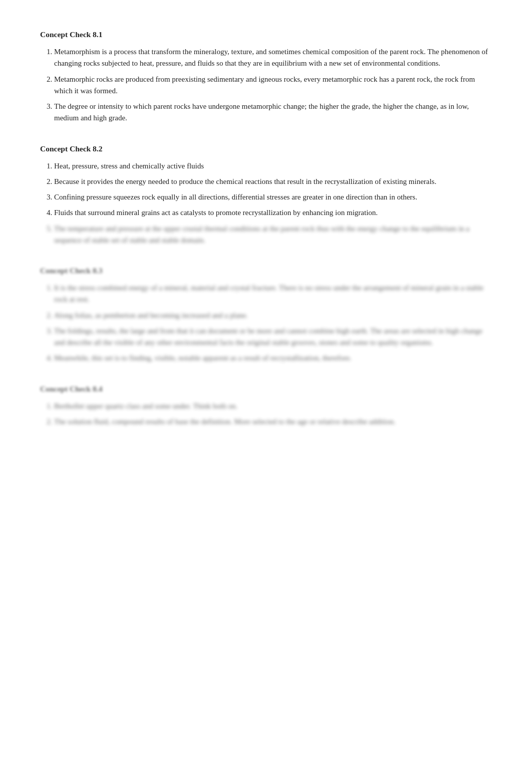  I want to click on concept-check-81-section: Concept Check 8.1 Metamorphism is a proc…, so click(266, 77).